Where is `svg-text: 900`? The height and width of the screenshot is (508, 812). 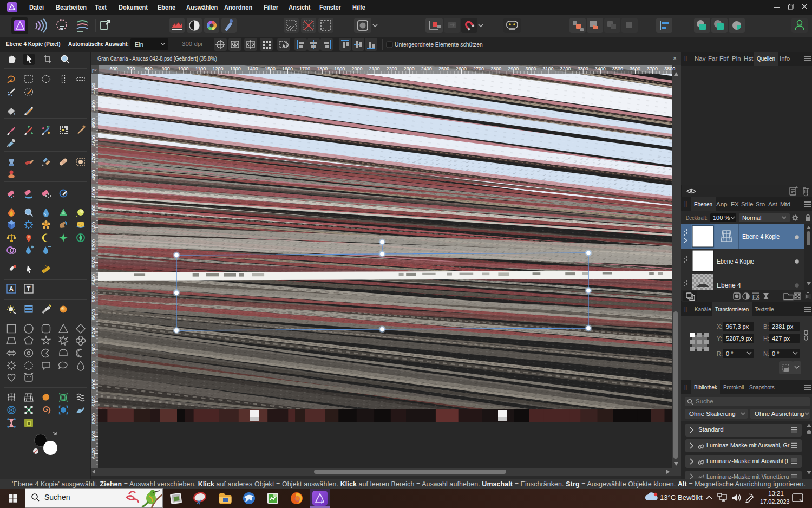
svg-text: 900 is located at coordinates (166, 69).